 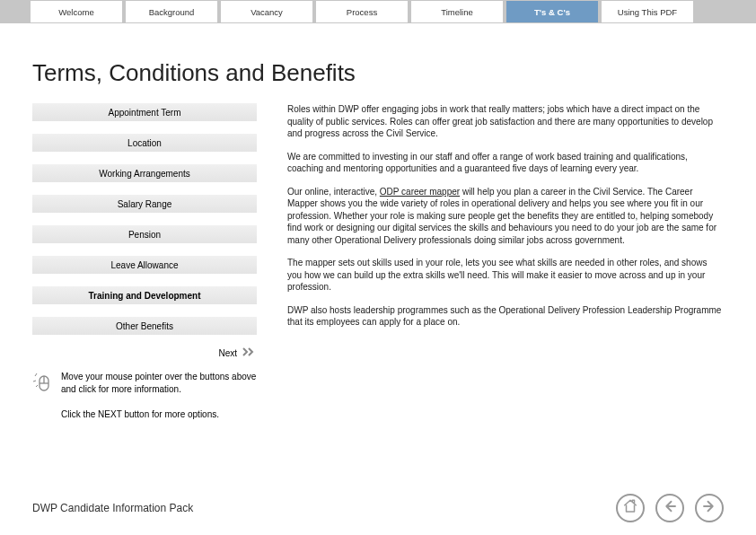 I want to click on paragraph-1: Roles within DWP offer engaging jobs in …, so click(x=505, y=122).